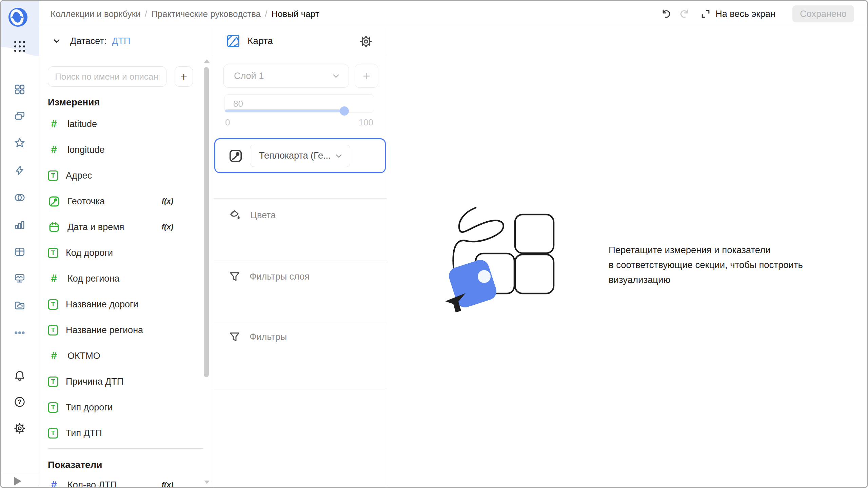  I want to click on notifications-bell-icon, so click(20, 375).